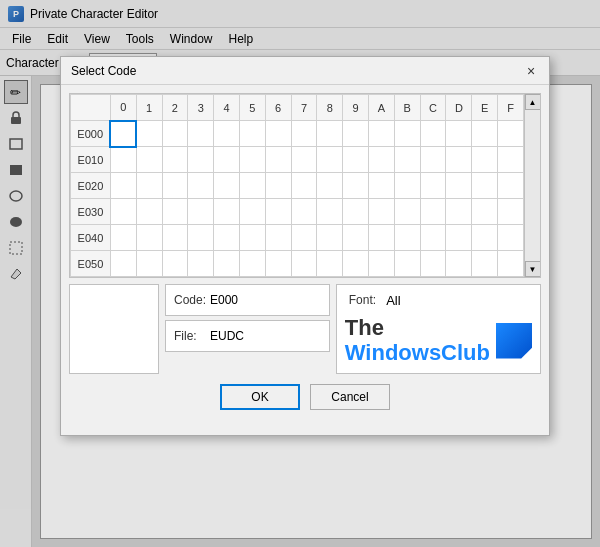 The width and height of the screenshot is (600, 547). Describe the element at coordinates (260, 397) in the screenshot. I see `ok-button: OK` at that location.